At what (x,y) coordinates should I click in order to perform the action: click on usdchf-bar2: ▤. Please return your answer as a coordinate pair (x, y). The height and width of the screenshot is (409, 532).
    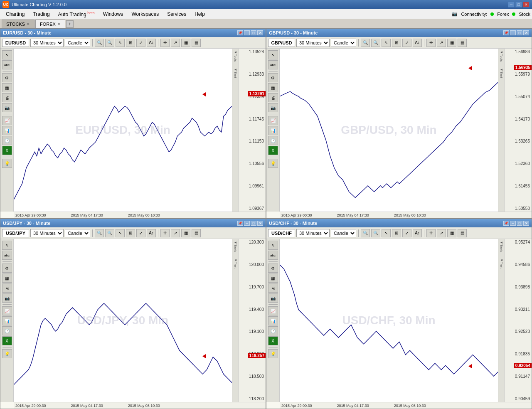
    Looking at the image, I should click on (462, 233).